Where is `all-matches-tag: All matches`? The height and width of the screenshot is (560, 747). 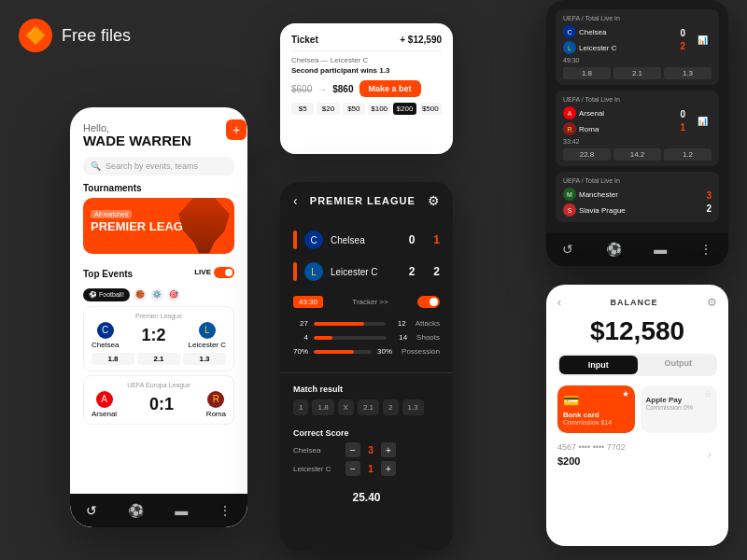 all-matches-tag: All matches is located at coordinates (111, 215).